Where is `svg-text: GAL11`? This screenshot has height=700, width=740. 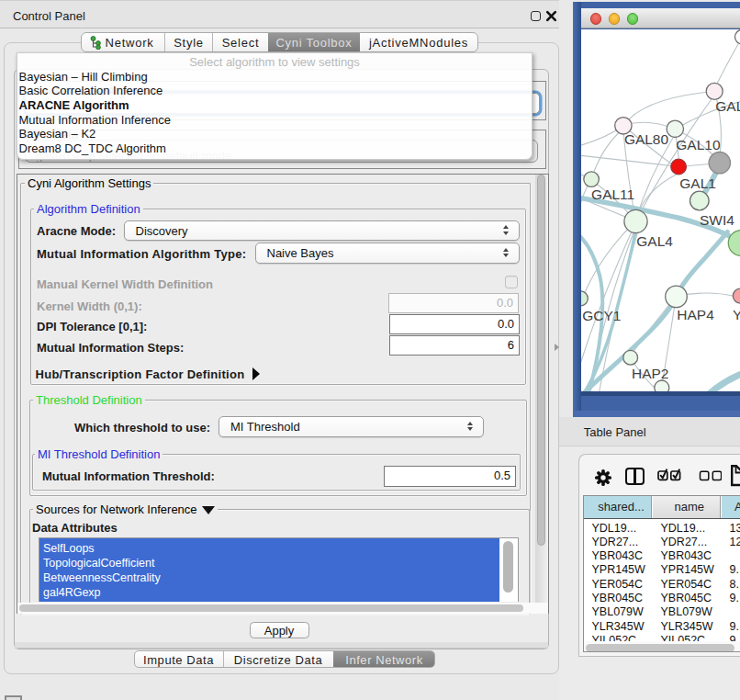
svg-text: GAL11 is located at coordinates (613, 195).